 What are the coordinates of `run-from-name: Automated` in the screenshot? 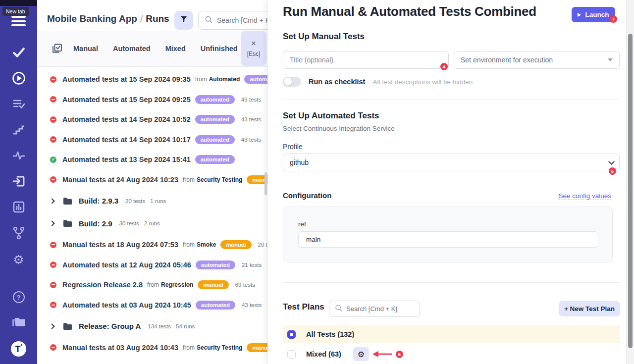 It's located at (225, 79).